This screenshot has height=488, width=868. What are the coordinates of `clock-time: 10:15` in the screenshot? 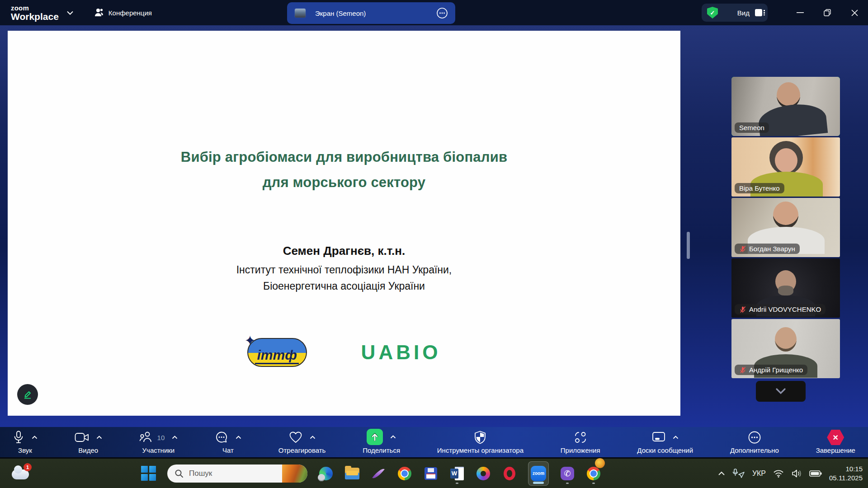 It's located at (846, 469).